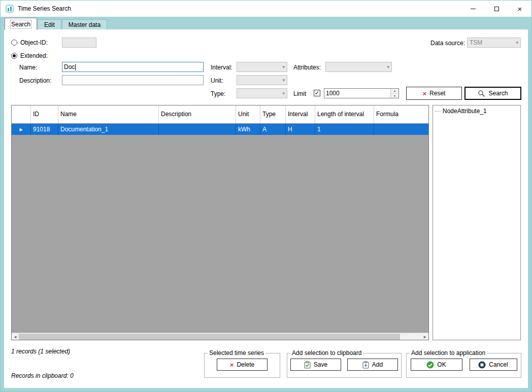  I want to click on spin-down-icon: ▼, so click(395, 96).